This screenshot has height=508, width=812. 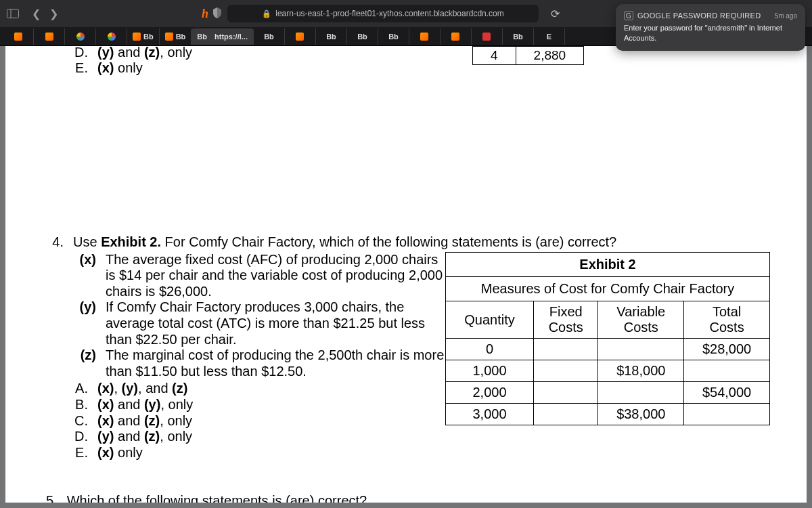 What do you see at coordinates (566, 320) in the screenshot?
I see `col-header: FixedCosts` at bounding box center [566, 320].